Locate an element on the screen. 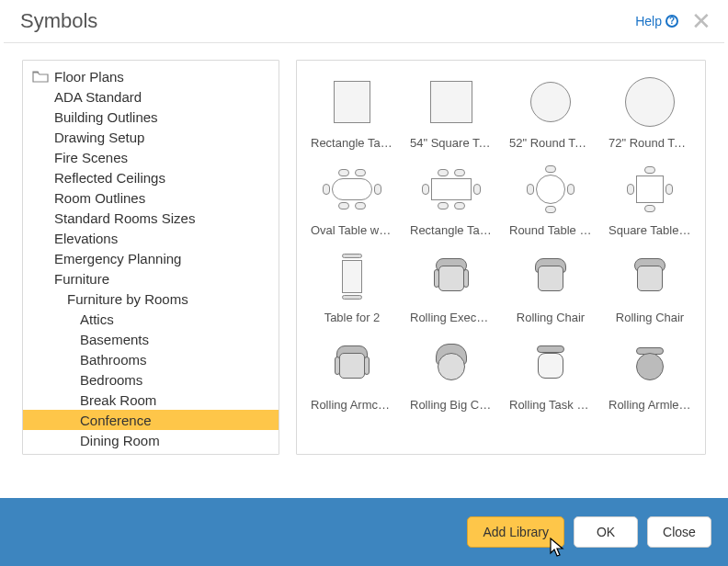 This screenshot has height=566, width=728. tree-label: Furniture is located at coordinates (82, 279).